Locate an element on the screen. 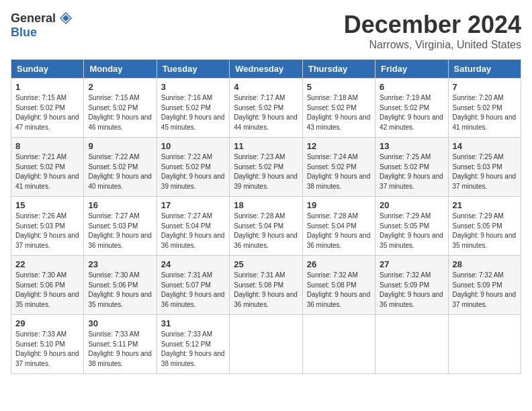  day-number: 4 is located at coordinates (266, 87).